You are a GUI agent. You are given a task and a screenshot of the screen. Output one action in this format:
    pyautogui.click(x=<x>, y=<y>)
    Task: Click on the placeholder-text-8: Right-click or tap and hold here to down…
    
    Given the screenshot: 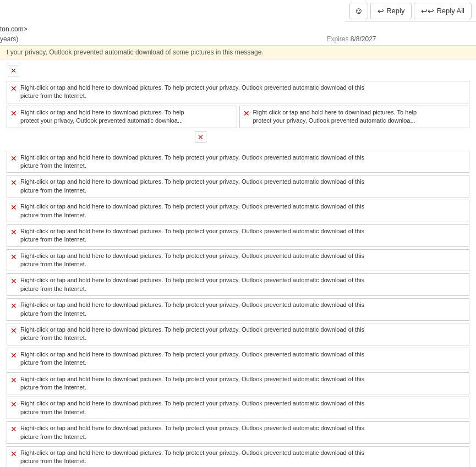 What is the action you would take?
    pyautogui.click(x=193, y=309)
    